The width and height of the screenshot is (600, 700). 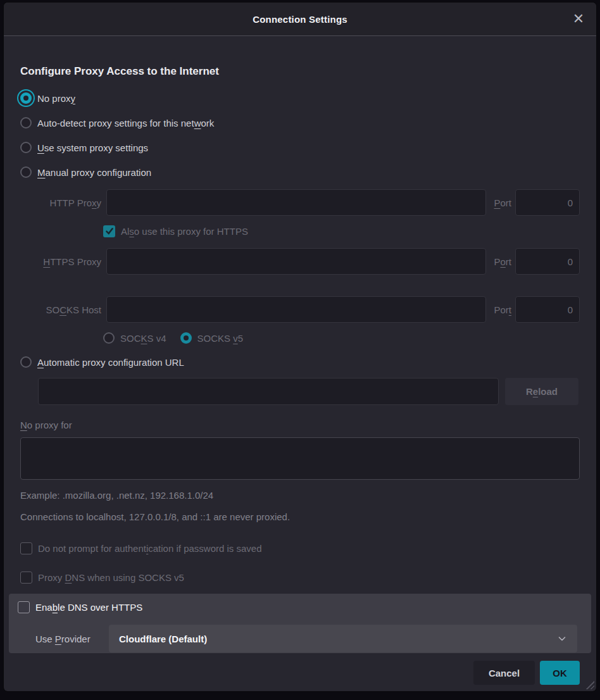 I want to click on enable-doh-label: Enable DNS over HTTPS, so click(x=89, y=608).